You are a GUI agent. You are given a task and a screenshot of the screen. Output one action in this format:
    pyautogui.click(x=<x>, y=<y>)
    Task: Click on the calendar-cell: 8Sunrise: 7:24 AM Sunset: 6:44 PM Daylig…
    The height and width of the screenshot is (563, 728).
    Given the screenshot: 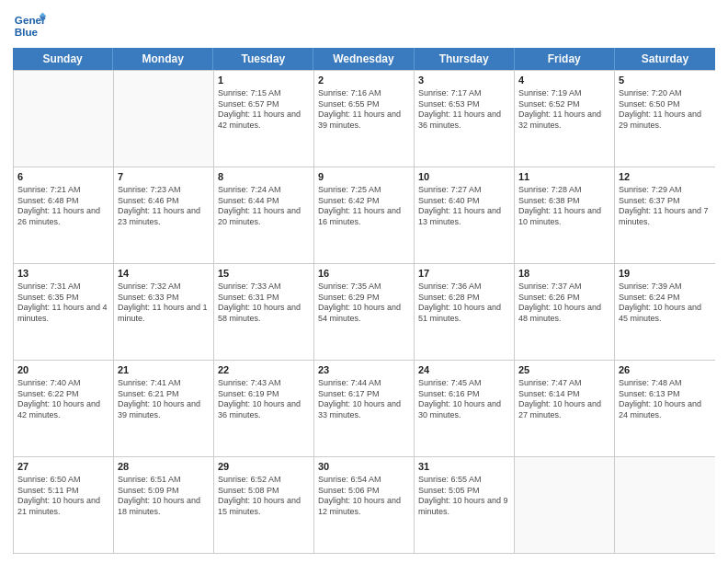 What is the action you would take?
    pyautogui.click(x=265, y=215)
    